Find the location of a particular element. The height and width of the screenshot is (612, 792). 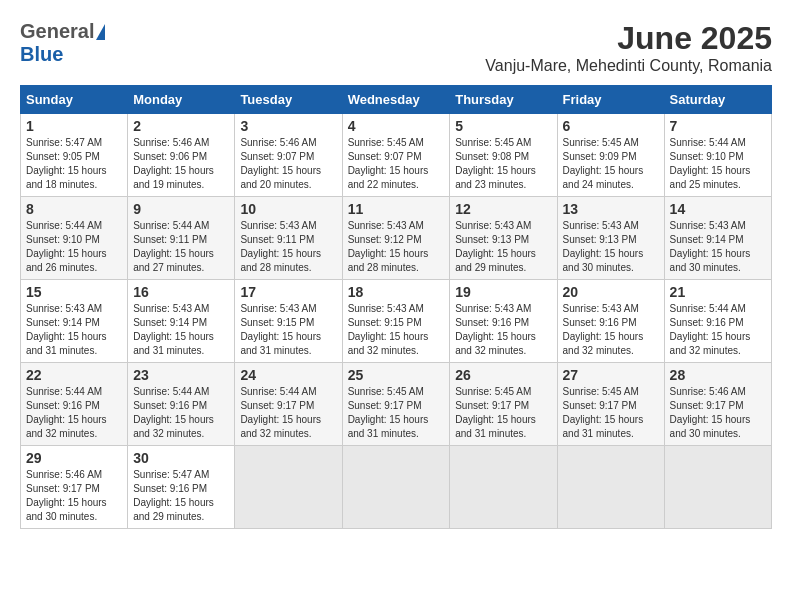

calendar-week-row: 1Sunrise: 5:47 AMSunset: 9:05 PMDaylight… is located at coordinates (396, 156).